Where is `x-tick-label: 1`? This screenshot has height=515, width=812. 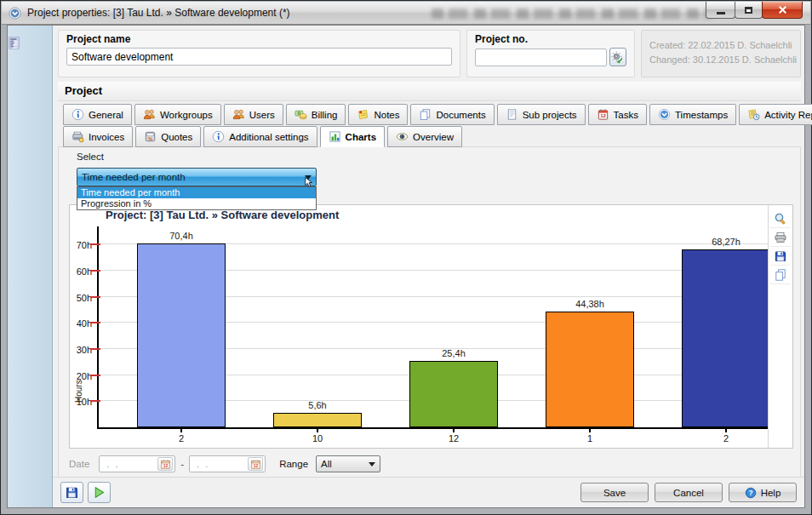 x-tick-label: 1 is located at coordinates (590, 438).